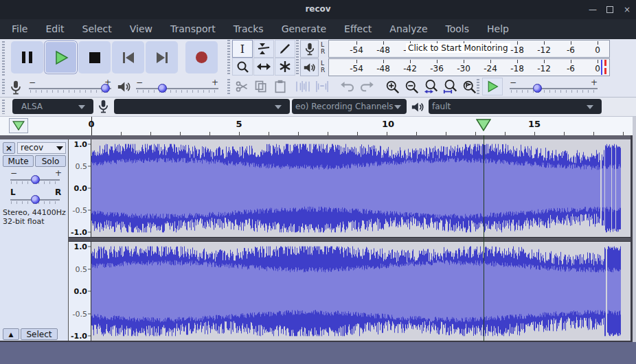 The width and height of the screenshot is (636, 364). I want to click on trim-outside-button, so click(302, 87).